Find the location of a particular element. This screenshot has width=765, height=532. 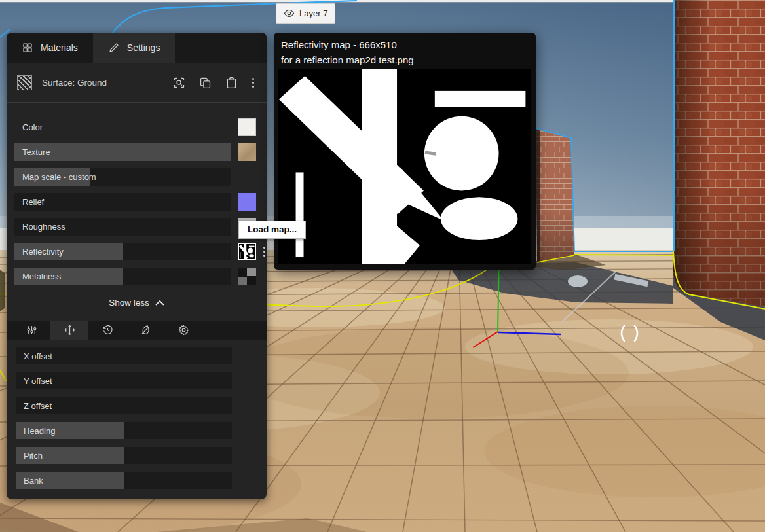

layer-visibility-button: Layer 7 is located at coordinates (305, 13).